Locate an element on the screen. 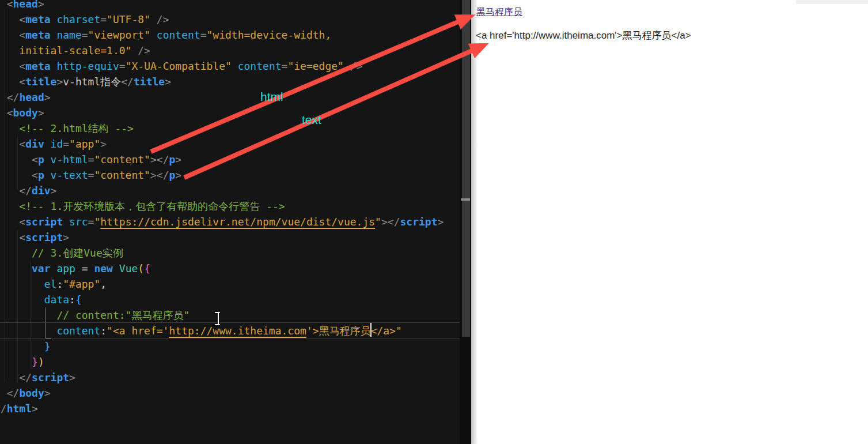 This screenshot has height=444, width=868. code-line: </div> is located at coordinates (222, 190).